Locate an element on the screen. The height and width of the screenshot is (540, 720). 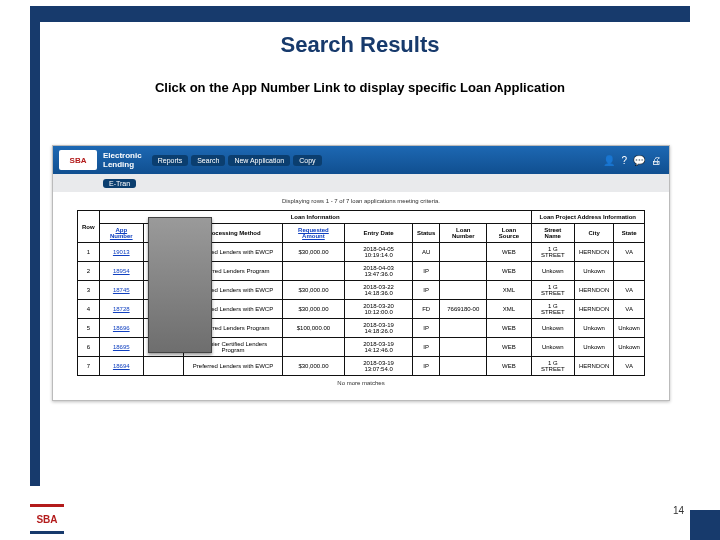
cell-row: 7 is located at coordinates (89, 366).